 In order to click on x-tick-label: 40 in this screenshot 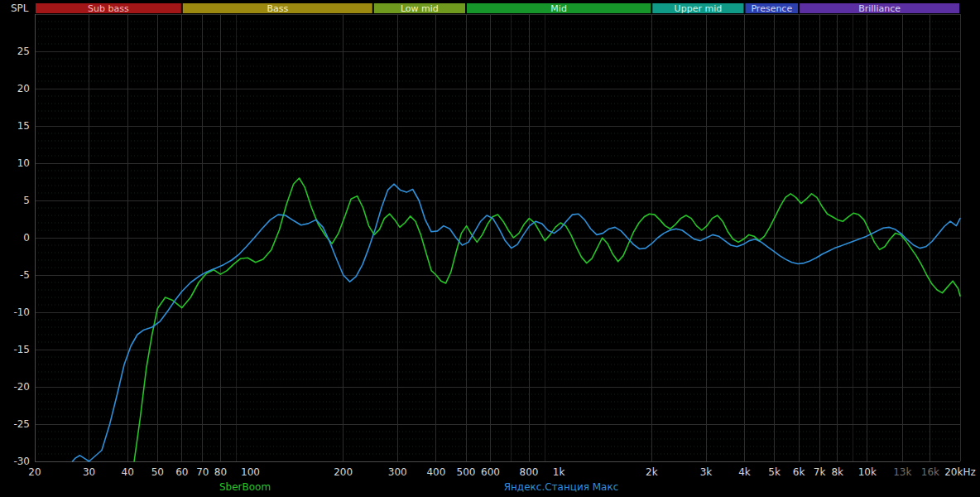, I will do `click(127, 472)`.